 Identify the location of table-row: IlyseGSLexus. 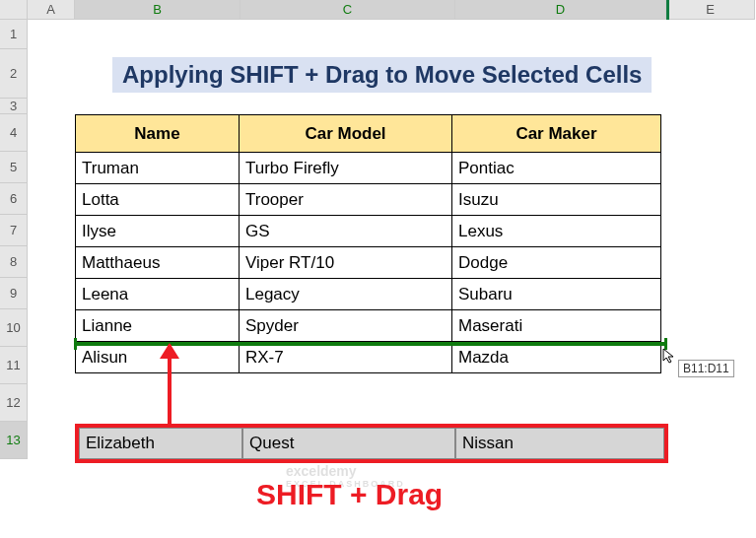
(369, 232).